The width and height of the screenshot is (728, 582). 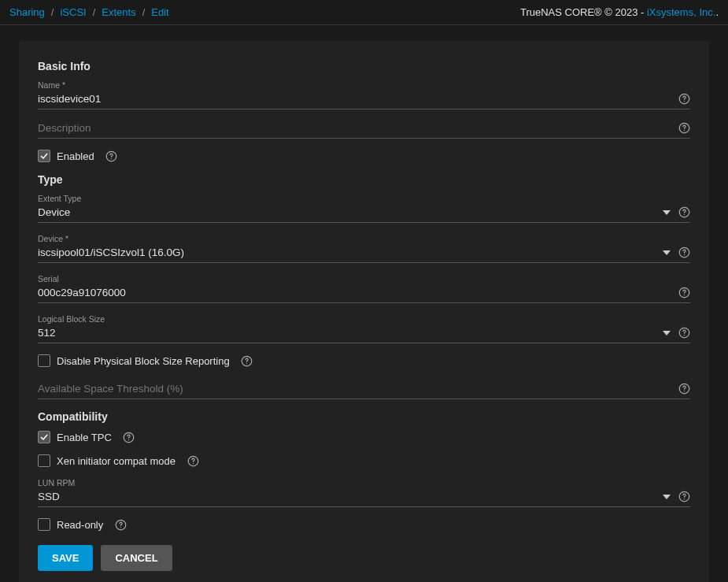 I want to click on xen-compat-row: Xen initiator compat mode, so click(x=364, y=461).